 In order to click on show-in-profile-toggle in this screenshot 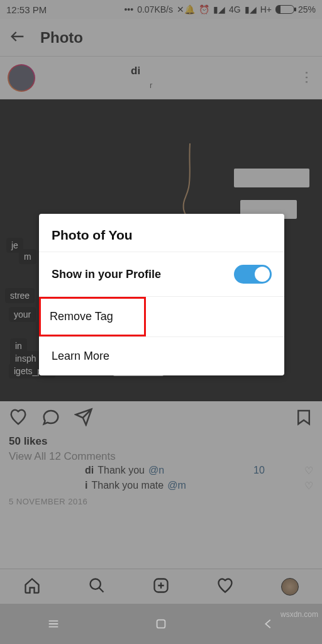, I will do `click(253, 274)`.